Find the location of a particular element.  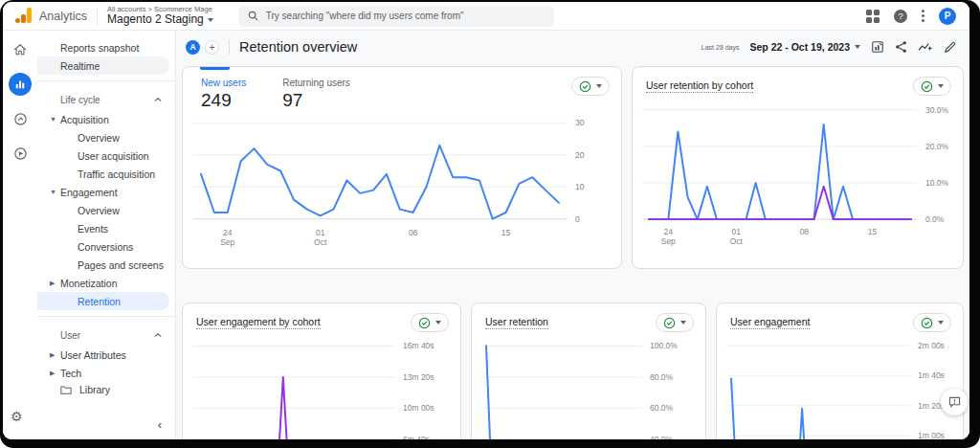

analytics-logo-icon is located at coordinates (24, 15).